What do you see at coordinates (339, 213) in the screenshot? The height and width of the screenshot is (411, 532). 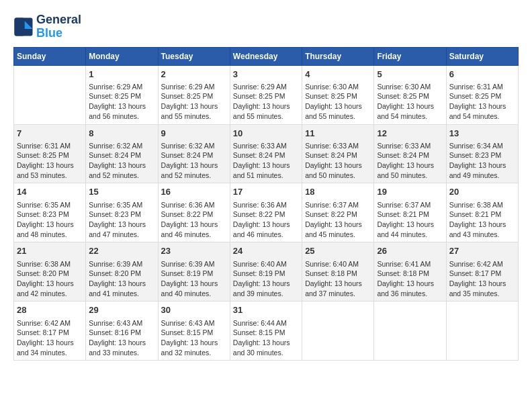 I see `calendar-cell: 18Sunrise: 6:37 AMSunset: 8:22 PMDayligh…` at bounding box center [339, 213].